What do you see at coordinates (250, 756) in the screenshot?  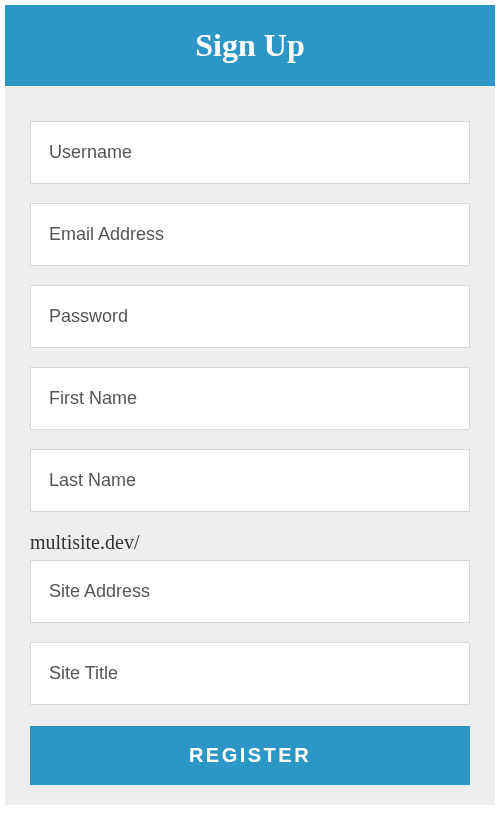 I see `register-button: REGISTER` at bounding box center [250, 756].